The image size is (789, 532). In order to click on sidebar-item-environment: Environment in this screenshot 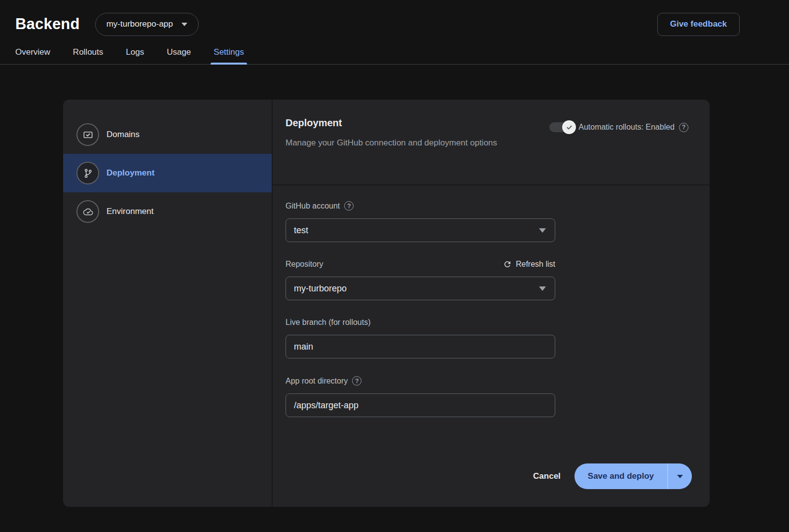, I will do `click(168, 212)`.